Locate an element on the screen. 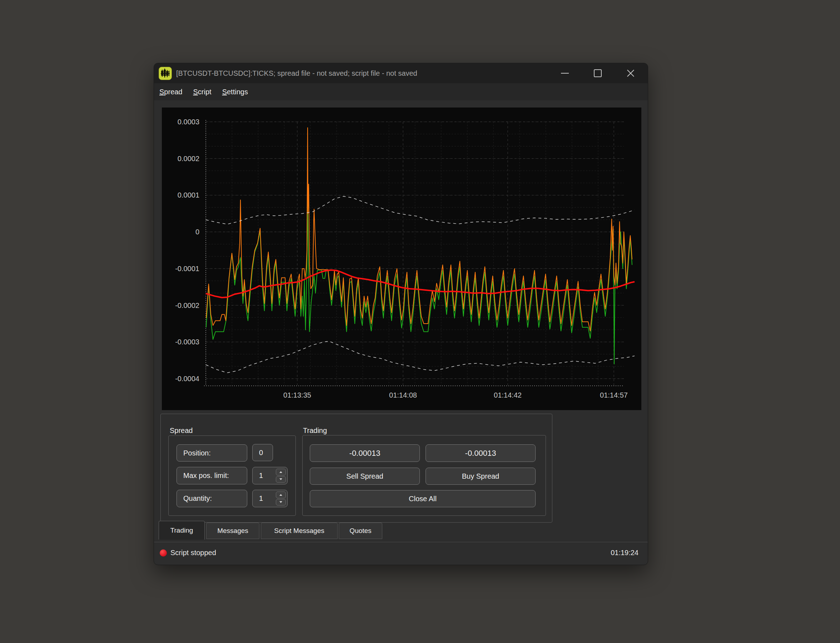 This screenshot has height=643, width=840. max-pos-limit-label: Max pos. limit: is located at coordinates (212, 476).